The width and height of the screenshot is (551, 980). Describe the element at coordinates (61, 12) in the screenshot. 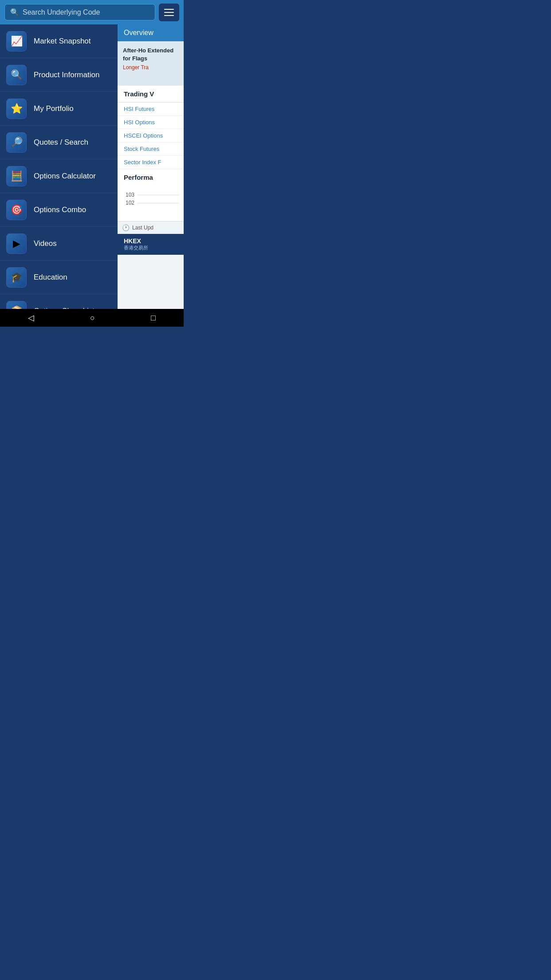

I see `search-placeholder: Search Underlying Code` at that location.